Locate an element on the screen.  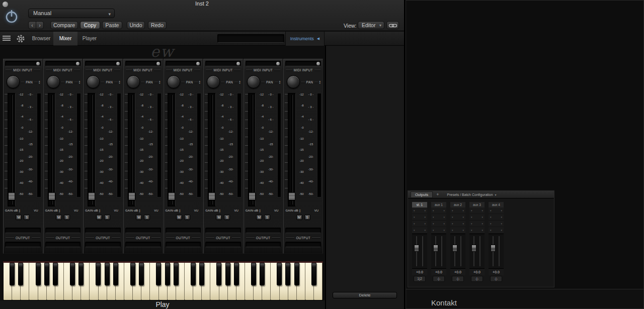
output-routing-button: -|- is located at coordinates (496, 279).